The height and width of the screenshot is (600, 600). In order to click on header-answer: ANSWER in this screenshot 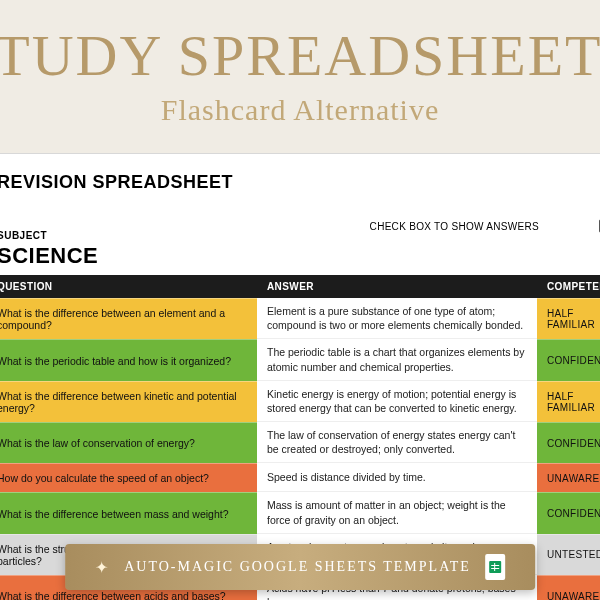, I will do `click(397, 286)`.